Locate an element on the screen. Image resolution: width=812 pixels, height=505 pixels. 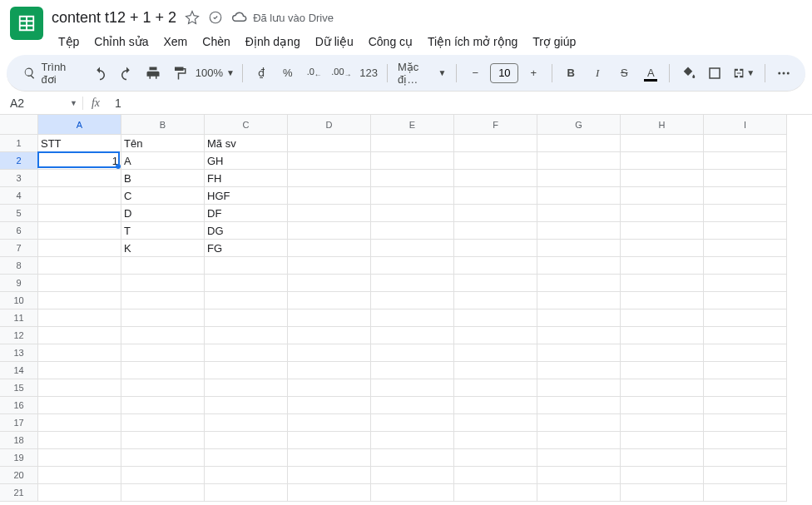
document-title: content t12 + 1 + 2 is located at coordinates (114, 18).